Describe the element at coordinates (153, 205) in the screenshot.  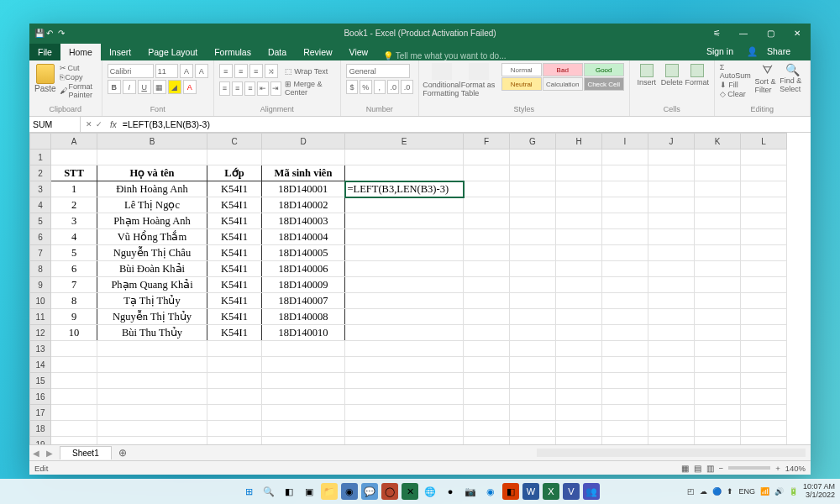
I see `cell: Lê Thị Ngọc` at that location.